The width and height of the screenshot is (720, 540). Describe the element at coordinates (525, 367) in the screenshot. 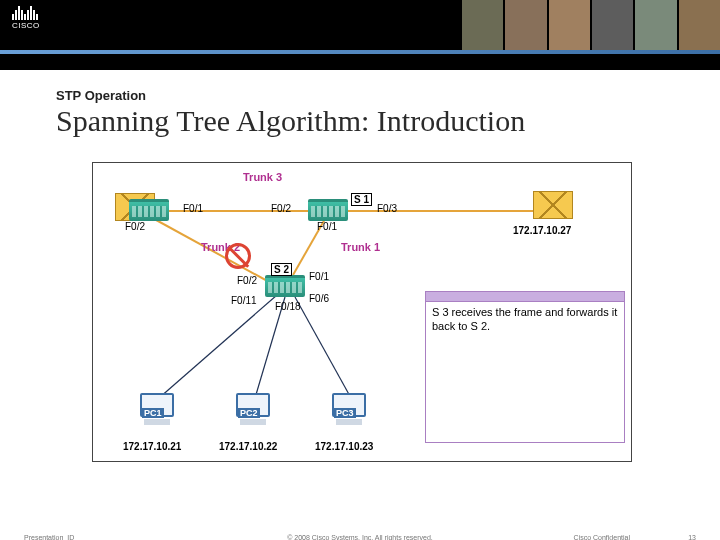

I see `annotation-box: S 3 receives the frame and forwards it b…` at that location.